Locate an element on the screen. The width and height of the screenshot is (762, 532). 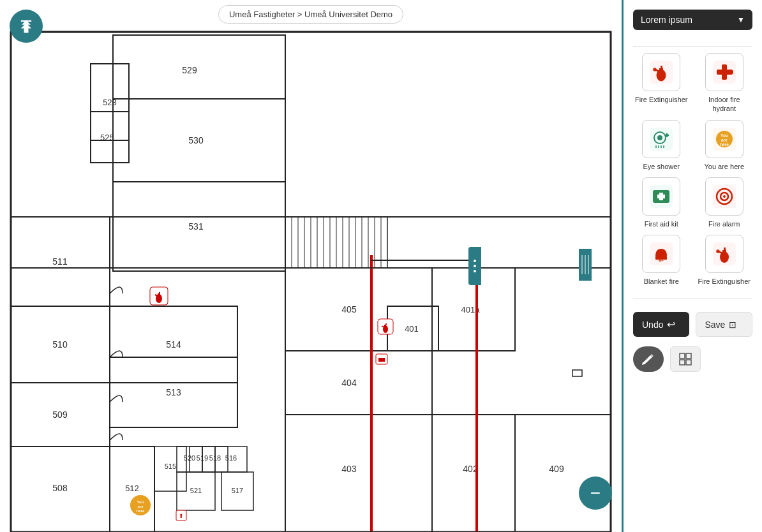
svg-text: 531 is located at coordinates (196, 226).